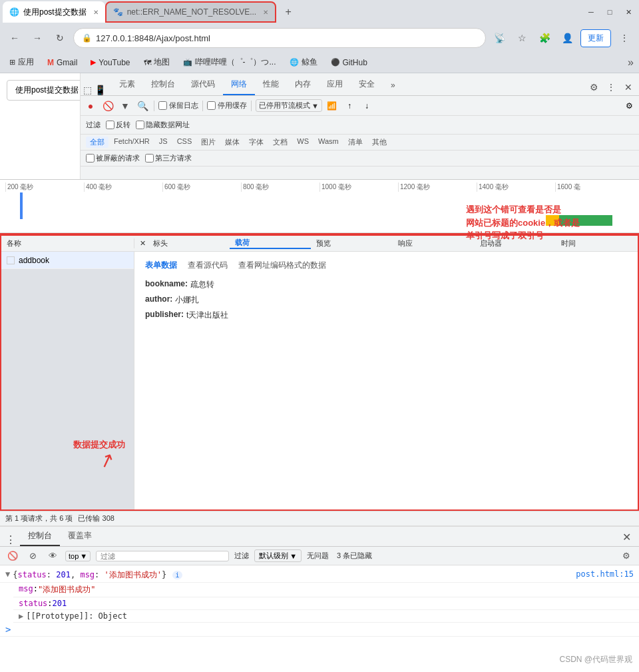 The image size is (639, 672). What do you see at coordinates (164, 143) in the screenshot?
I see `filter-js: JS` at bounding box center [164, 143].